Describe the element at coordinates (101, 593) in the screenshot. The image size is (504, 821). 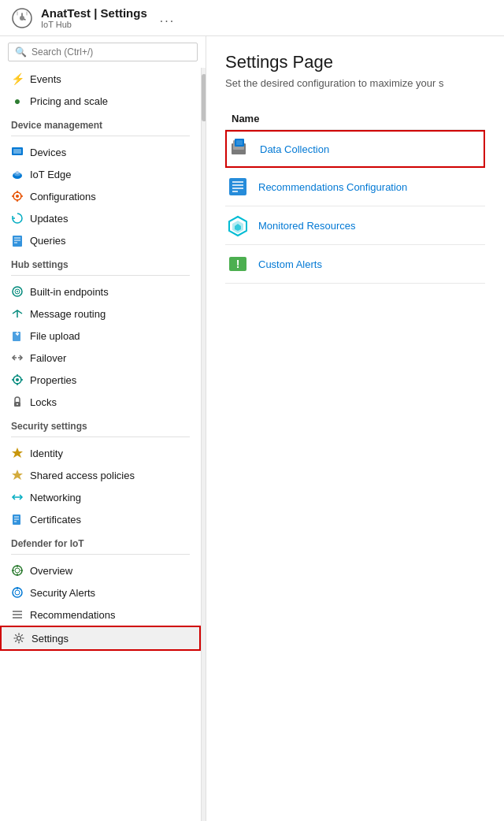
I see `sidebar-item-security-alerts: Security Alerts` at that location.